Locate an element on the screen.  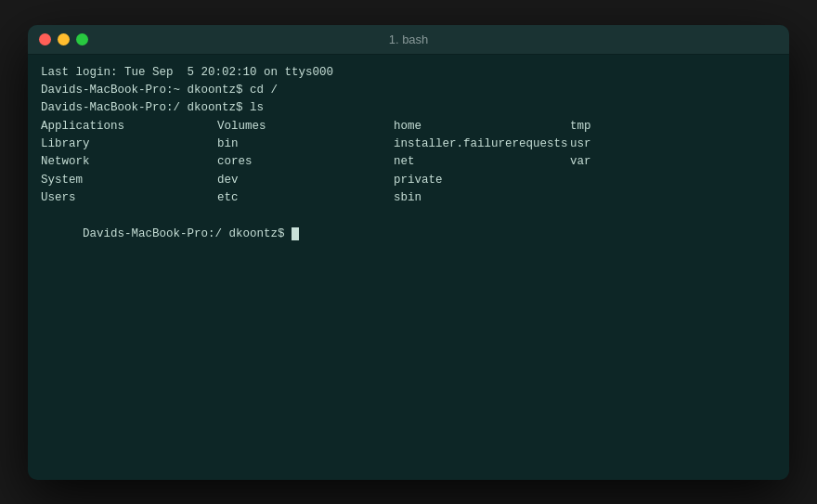
list-item: Library is located at coordinates (129, 145).